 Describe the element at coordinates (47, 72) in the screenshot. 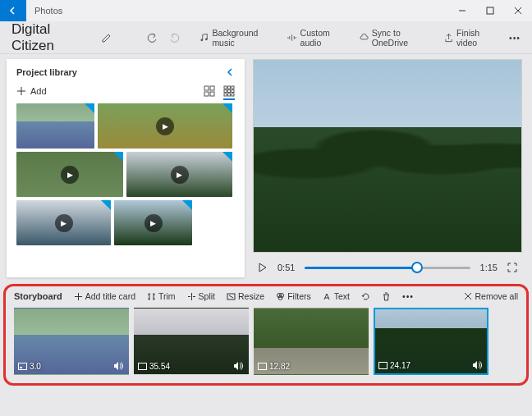

I see `library-title: Project library` at that location.